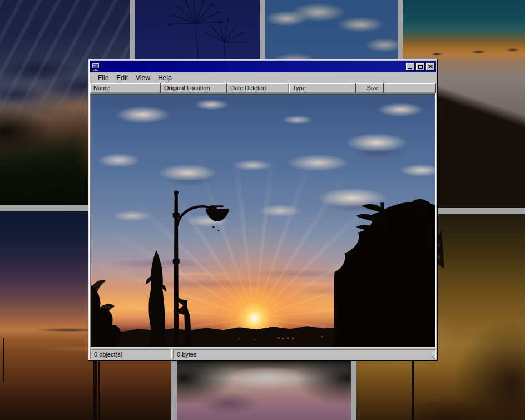 The width and height of the screenshot is (525, 420). I want to click on column-header-date-deleted: Date Deleted, so click(258, 88).